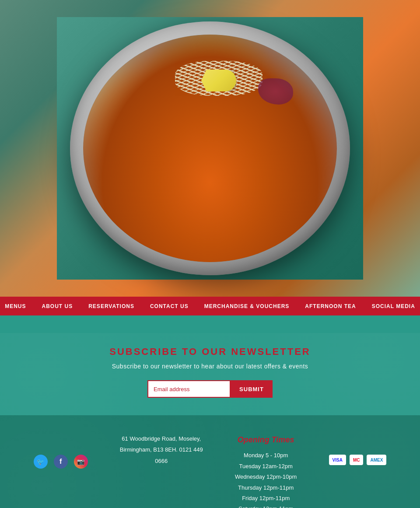  What do you see at coordinates (266, 477) in the screenshot?
I see `hours-wednesday: Wednesday 12pm-10pm` at bounding box center [266, 477].